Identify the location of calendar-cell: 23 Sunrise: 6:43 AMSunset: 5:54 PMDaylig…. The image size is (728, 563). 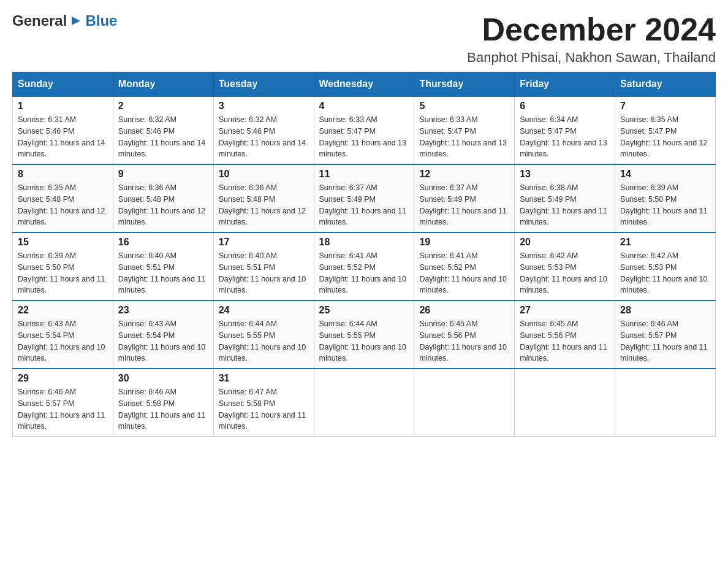
(163, 335).